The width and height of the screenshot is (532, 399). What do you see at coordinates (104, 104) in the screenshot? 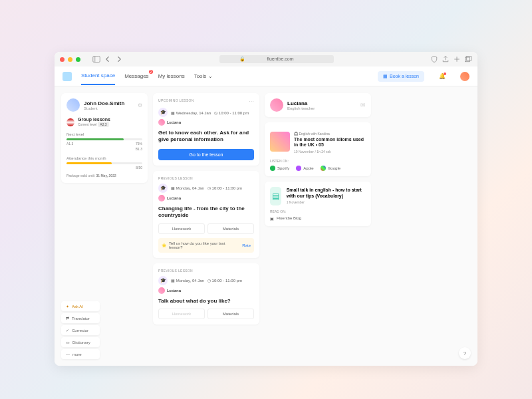
I see `profile-name: John Doe-Smith` at bounding box center [104, 104].